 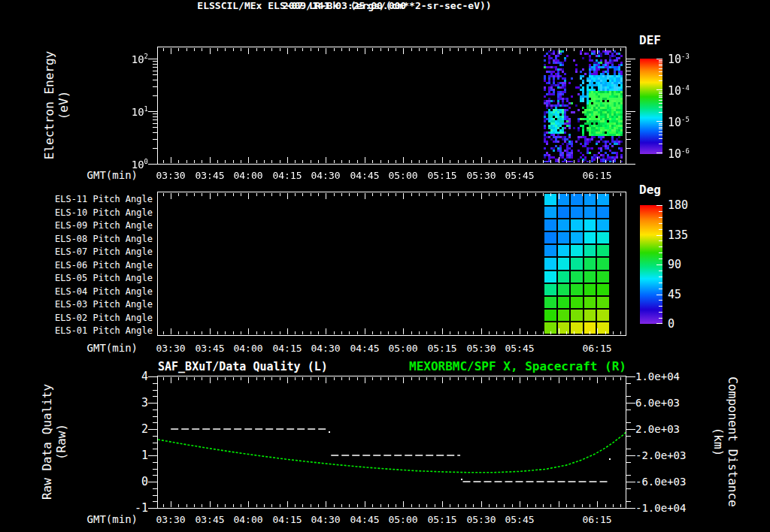 What do you see at coordinates (113, 519) in the screenshot?
I see `panel3-x-axis-title: GMT(min)` at bounding box center [113, 519].